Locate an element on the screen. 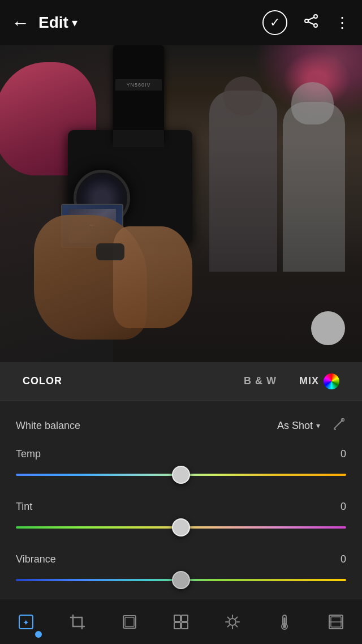 The width and height of the screenshot is (362, 644). temp-label: Temp is located at coordinates (28, 454).